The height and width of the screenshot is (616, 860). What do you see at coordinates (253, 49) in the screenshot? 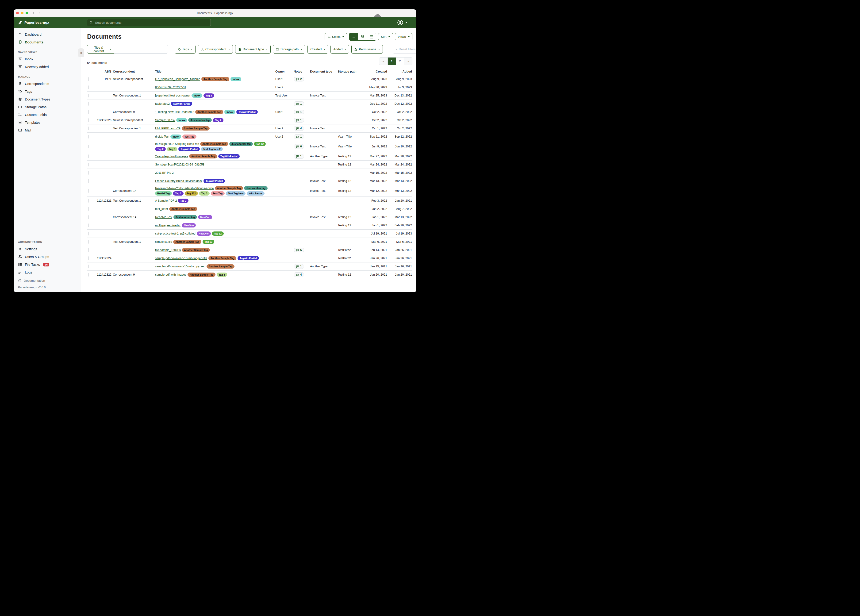
I see `filter-document-type-button: Document type` at bounding box center [253, 49].